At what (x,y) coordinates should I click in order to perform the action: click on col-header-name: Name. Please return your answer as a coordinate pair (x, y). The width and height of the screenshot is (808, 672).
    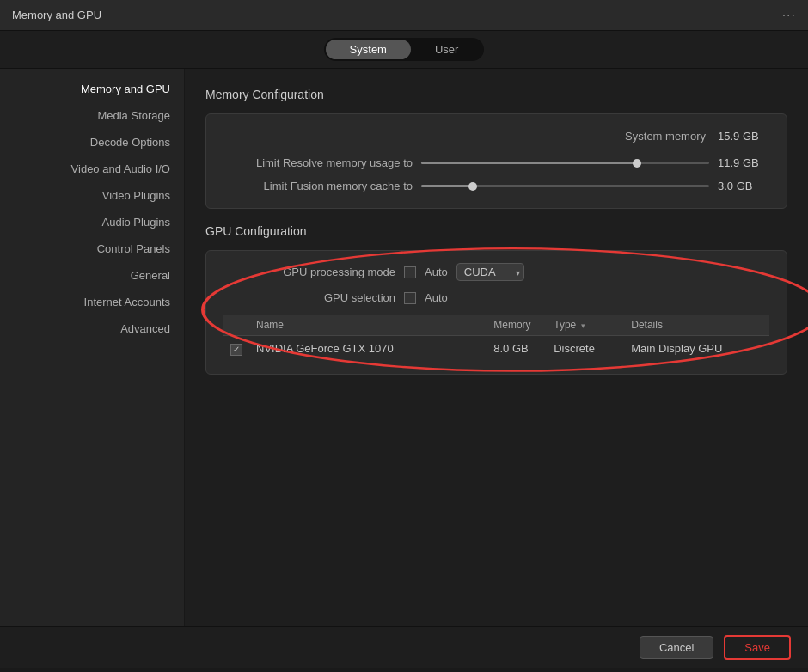
    Looking at the image, I should click on (368, 325).